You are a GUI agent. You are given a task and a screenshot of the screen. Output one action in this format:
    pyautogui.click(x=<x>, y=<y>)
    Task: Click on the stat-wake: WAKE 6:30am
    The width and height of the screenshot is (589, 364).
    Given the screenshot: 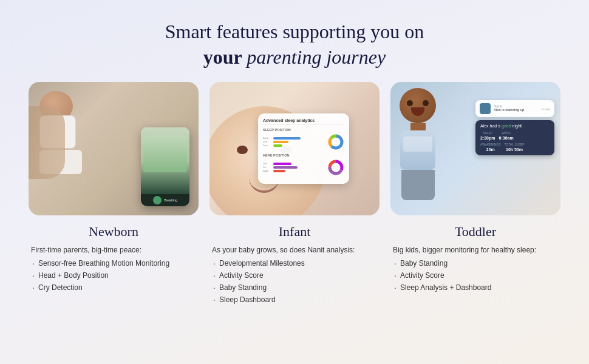 What is the action you would take?
    pyautogui.click(x=506, y=136)
    